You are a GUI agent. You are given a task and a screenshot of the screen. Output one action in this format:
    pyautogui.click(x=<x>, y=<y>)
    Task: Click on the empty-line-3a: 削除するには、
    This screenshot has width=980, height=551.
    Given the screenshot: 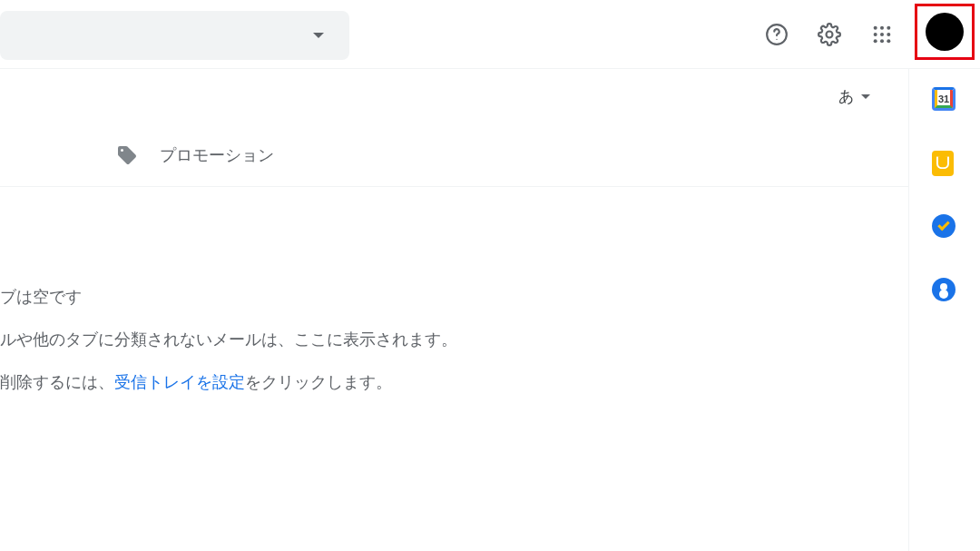 What is the action you would take?
    pyautogui.click(x=57, y=382)
    